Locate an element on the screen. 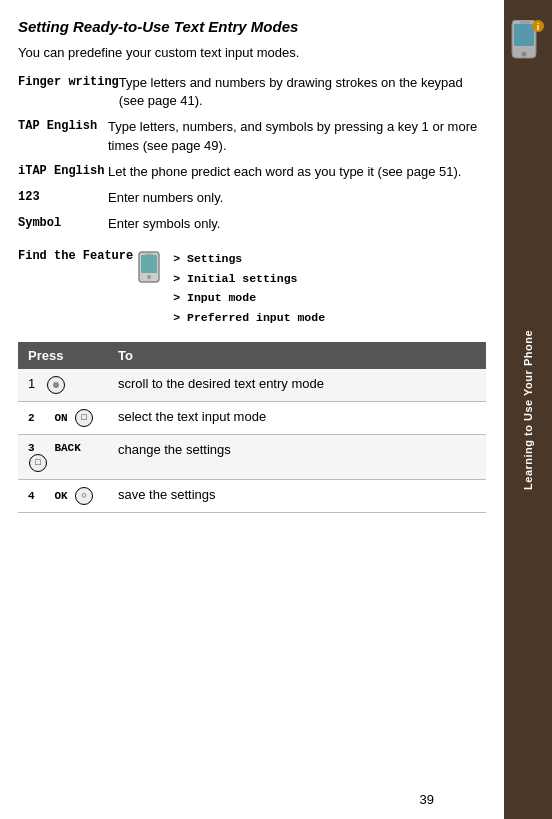  list-item: Symbol Enter symbols only. is located at coordinates (252, 224).